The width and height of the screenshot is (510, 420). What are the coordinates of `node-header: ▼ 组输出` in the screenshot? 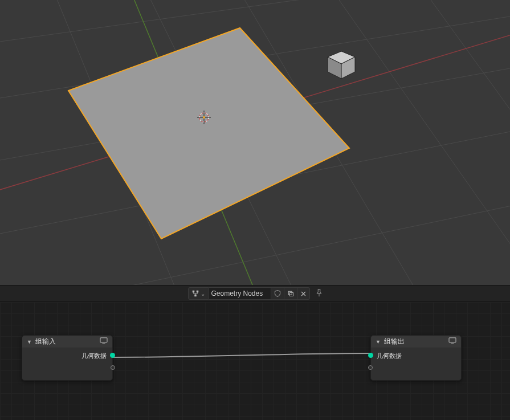 It's located at (416, 342).